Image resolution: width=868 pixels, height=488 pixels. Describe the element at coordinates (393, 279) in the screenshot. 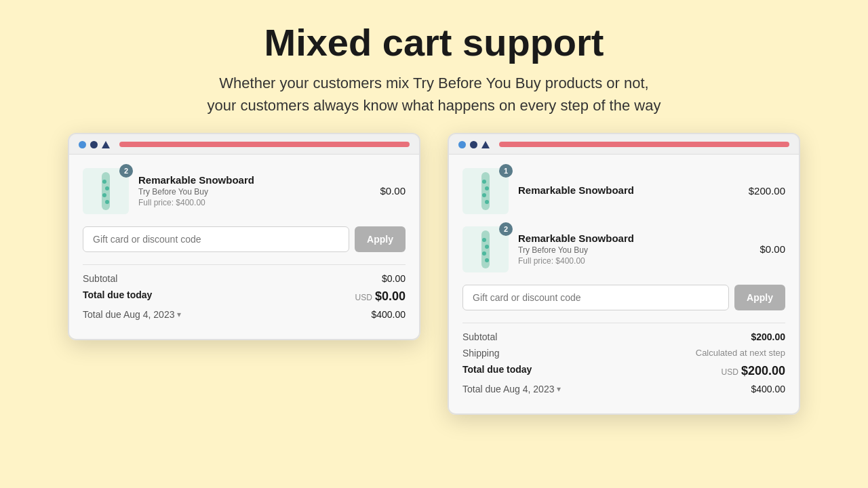

I see `subtotal-value-left: $0.00` at that location.